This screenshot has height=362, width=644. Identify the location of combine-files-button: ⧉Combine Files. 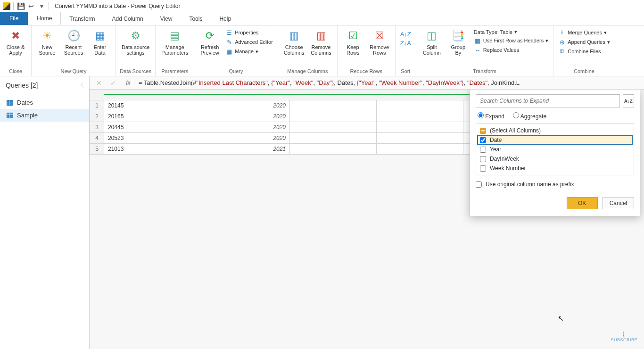
(579, 51).